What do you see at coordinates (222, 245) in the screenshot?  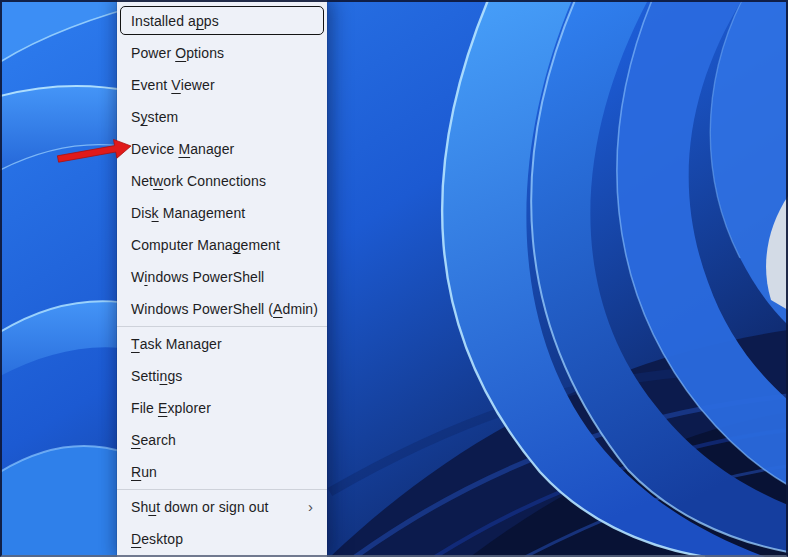 I see `menu-item-computer-management: Computer Management` at bounding box center [222, 245].